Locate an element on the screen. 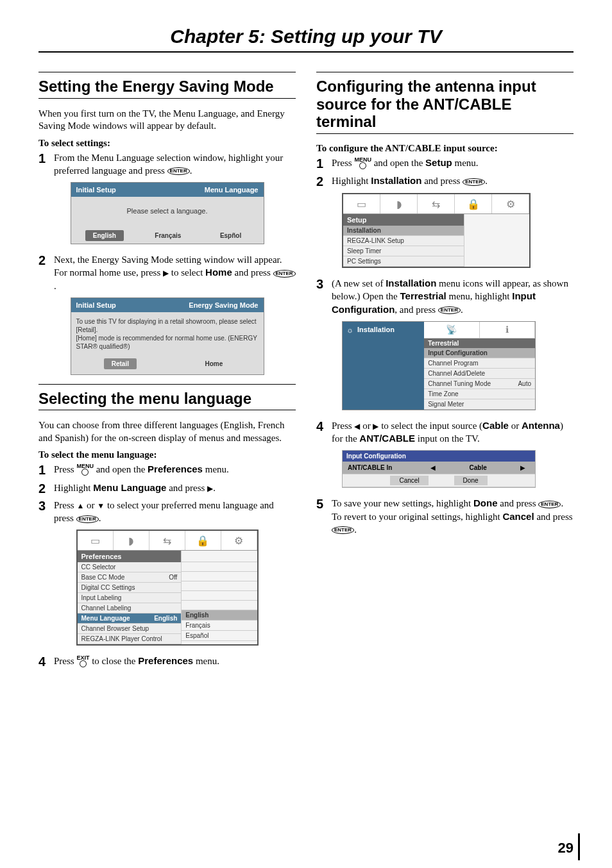  osd-installation-menu: Installation 📡 ℹ Terrestrial Input Confi… is located at coordinates (439, 365).